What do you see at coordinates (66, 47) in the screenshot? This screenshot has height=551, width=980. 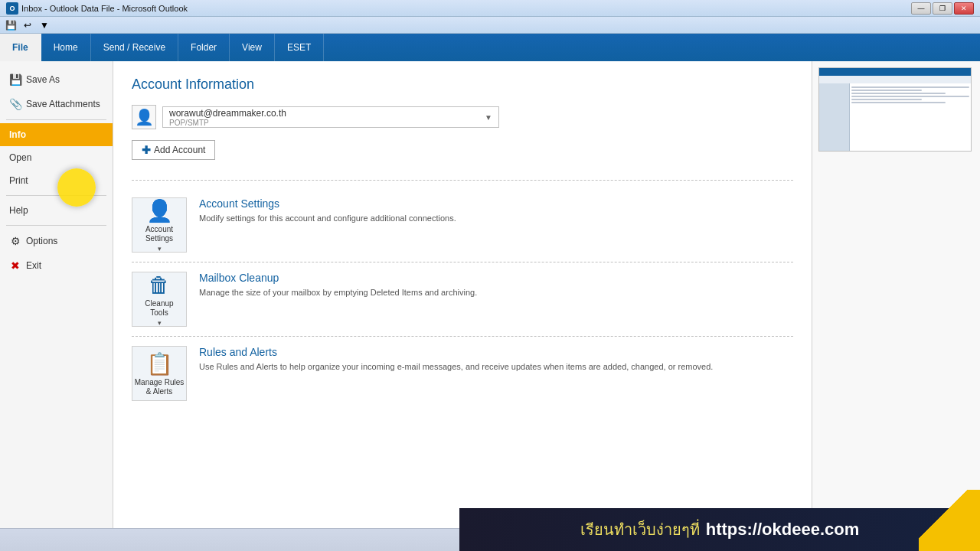 I see `tab-home: Home` at bounding box center [66, 47].